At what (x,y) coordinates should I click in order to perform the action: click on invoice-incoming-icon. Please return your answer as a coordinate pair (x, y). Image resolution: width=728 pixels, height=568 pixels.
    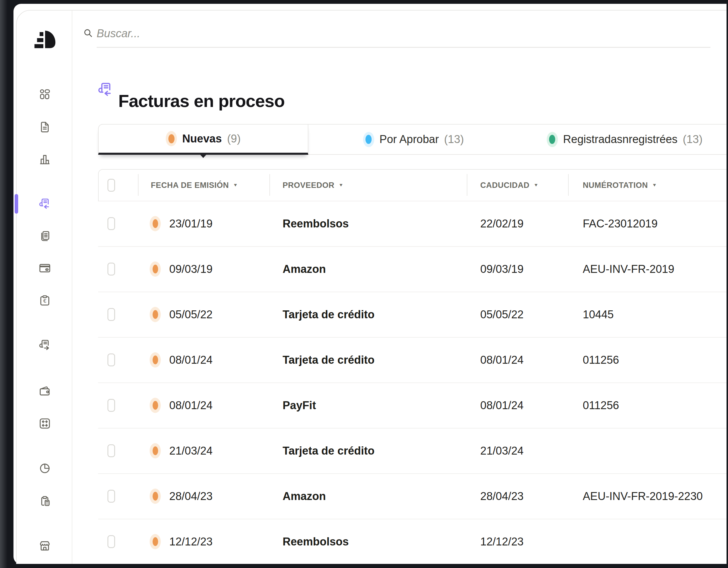
    Looking at the image, I should click on (105, 89).